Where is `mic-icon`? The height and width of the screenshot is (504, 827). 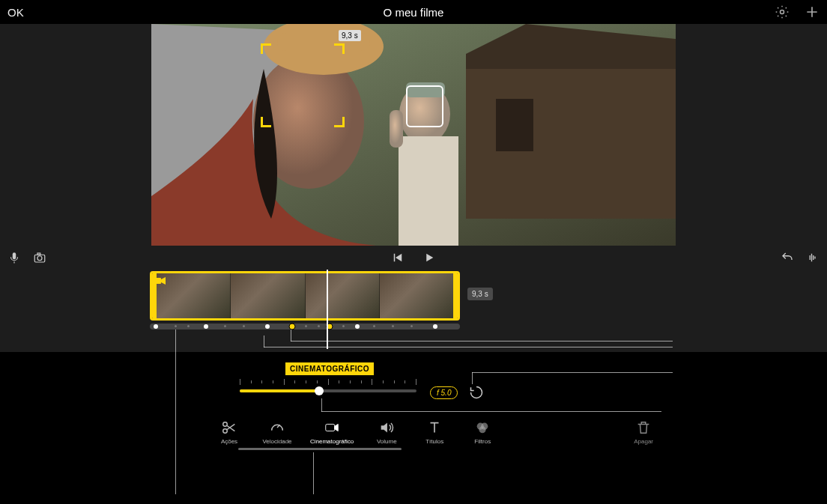
mic-icon is located at coordinates (14, 258).